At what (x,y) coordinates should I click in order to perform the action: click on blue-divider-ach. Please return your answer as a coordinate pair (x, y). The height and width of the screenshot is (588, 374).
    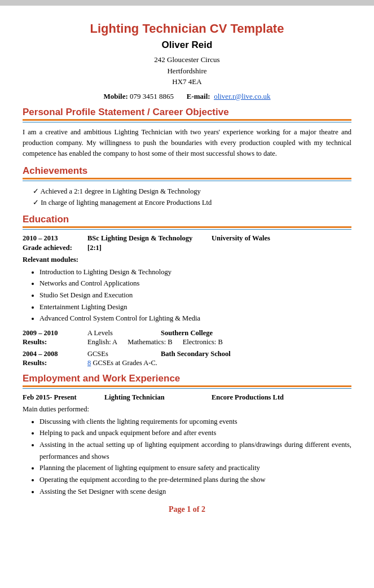
    Looking at the image, I should click on (187, 181).